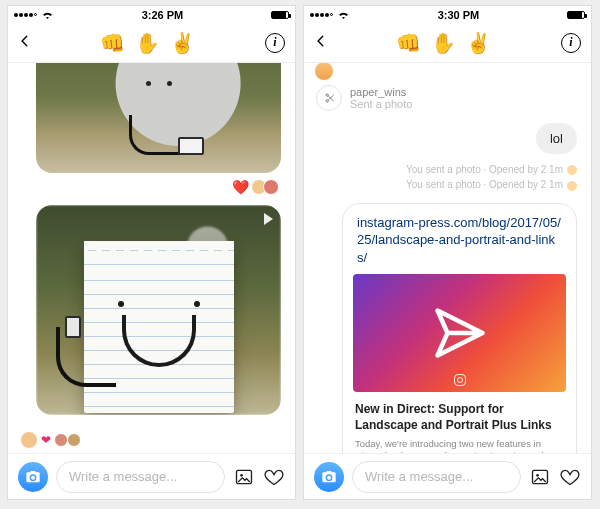 The height and width of the screenshot is (509, 600). What do you see at coordinates (460, 333) in the screenshot?
I see `link-hero-image` at bounding box center [460, 333].